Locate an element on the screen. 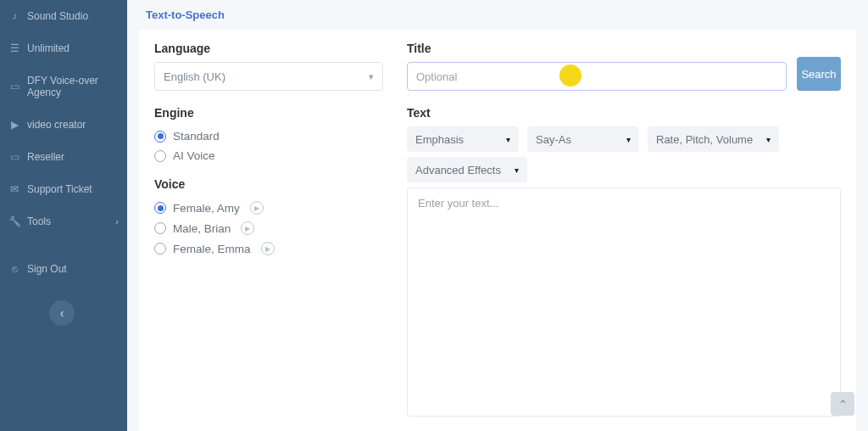 This screenshot has width=868, height=431. dropdown-label: Say-As is located at coordinates (554, 139).